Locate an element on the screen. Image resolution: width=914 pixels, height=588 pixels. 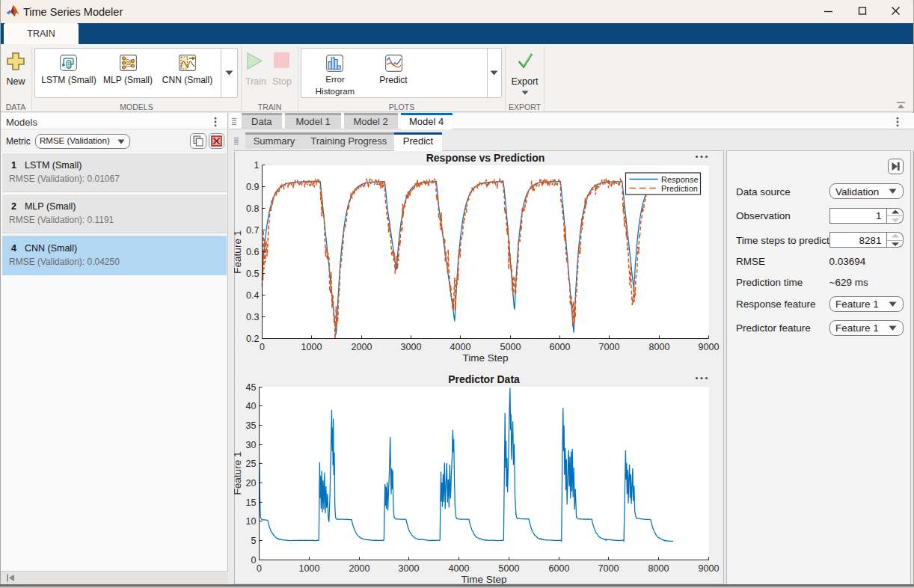
svg-text: 45 is located at coordinates (251, 388).